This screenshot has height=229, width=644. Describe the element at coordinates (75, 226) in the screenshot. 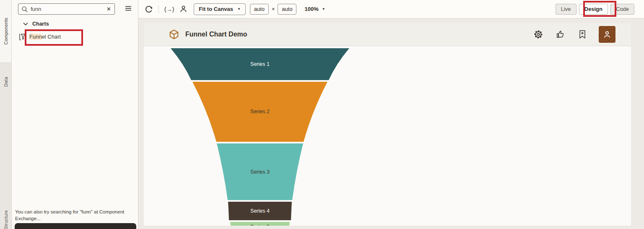

I see `bottom-action-bar` at that location.